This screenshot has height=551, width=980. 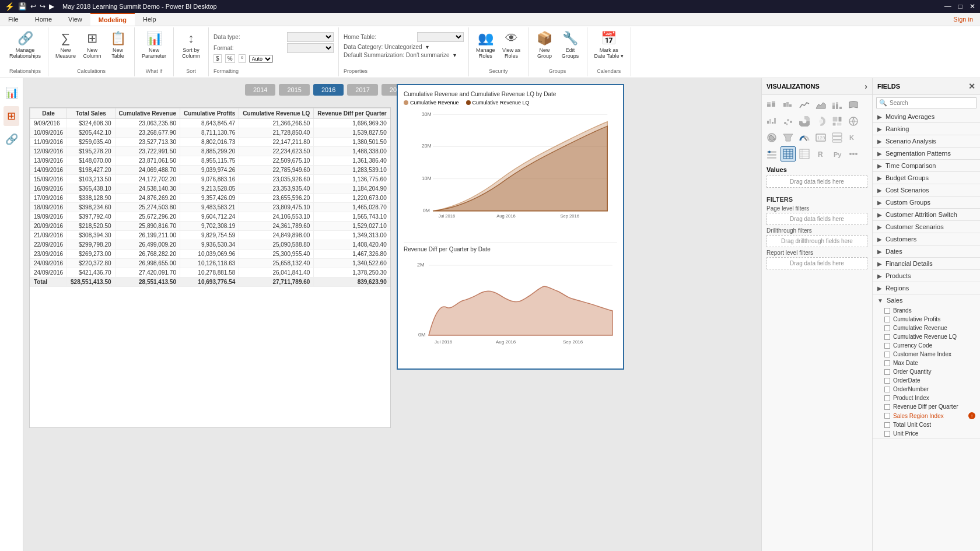 I want to click on viz-gauge, so click(x=804, y=138).